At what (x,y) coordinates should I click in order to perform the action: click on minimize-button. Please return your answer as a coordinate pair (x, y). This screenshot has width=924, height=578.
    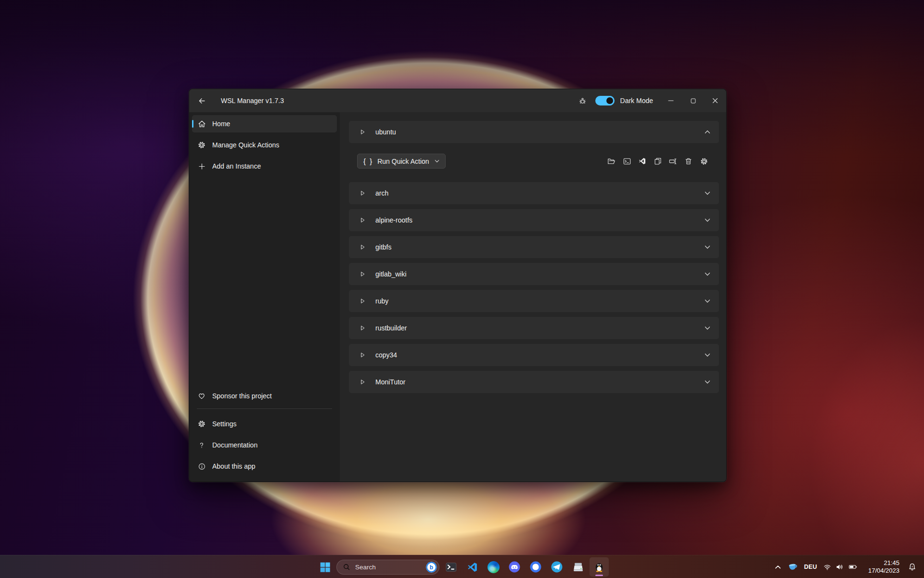
    Looking at the image, I should click on (671, 101).